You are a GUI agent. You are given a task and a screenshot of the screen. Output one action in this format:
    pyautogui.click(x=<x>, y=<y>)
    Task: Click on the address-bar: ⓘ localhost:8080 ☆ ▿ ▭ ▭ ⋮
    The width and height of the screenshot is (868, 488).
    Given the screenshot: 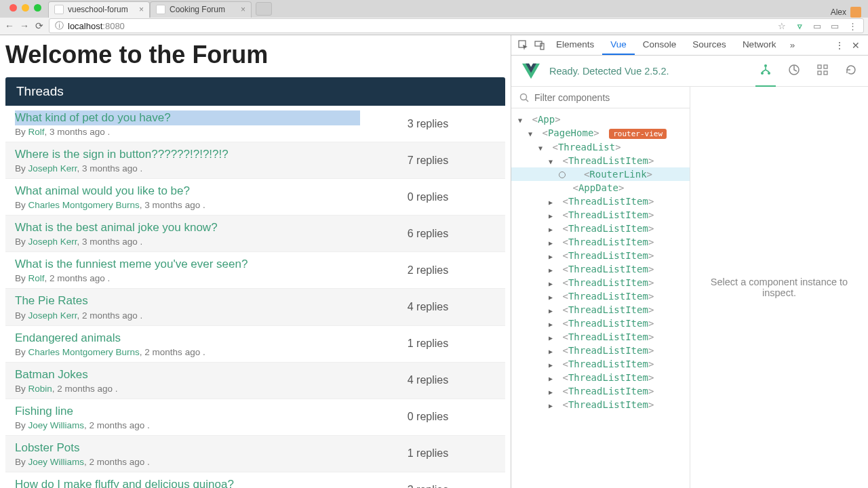 What is the action you would take?
    pyautogui.click(x=456, y=26)
    